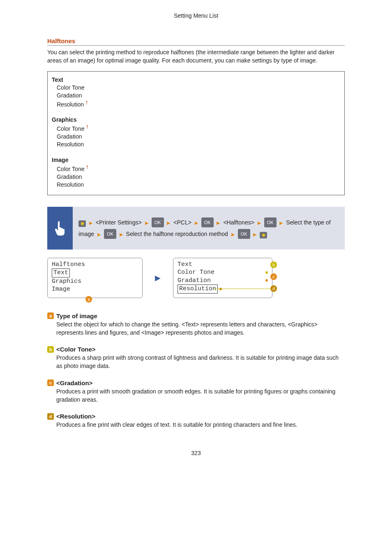 This screenshot has height=555, width=392. Describe the element at coordinates (198, 289) in the screenshot. I see `lcd-selected-item: Resolution` at that location.